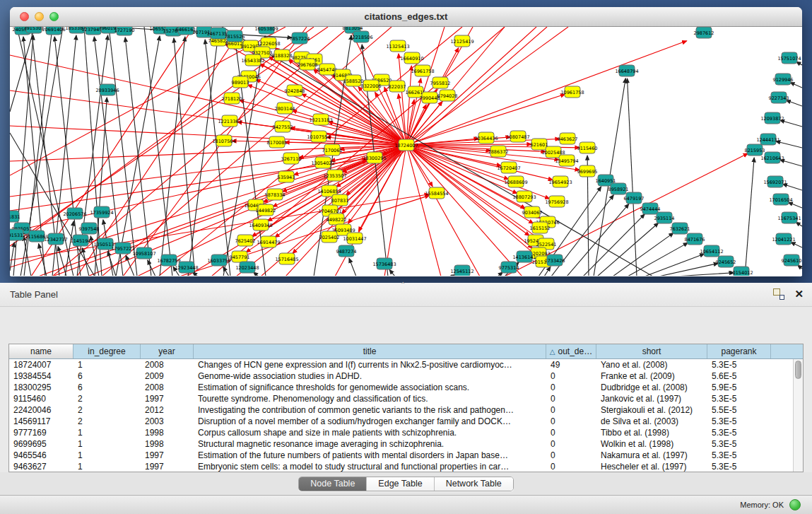 Image resolution: width=812 pixels, height=514 pixels. What do you see at coordinates (329, 237) in the screenshot?
I see `graph-node: 7025402` at bounding box center [329, 237].